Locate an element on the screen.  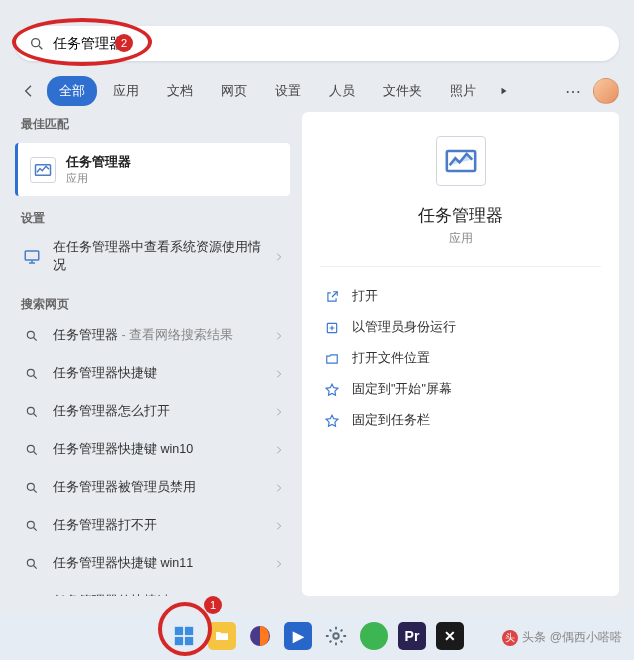
start-button is located at coordinates (184, 636).